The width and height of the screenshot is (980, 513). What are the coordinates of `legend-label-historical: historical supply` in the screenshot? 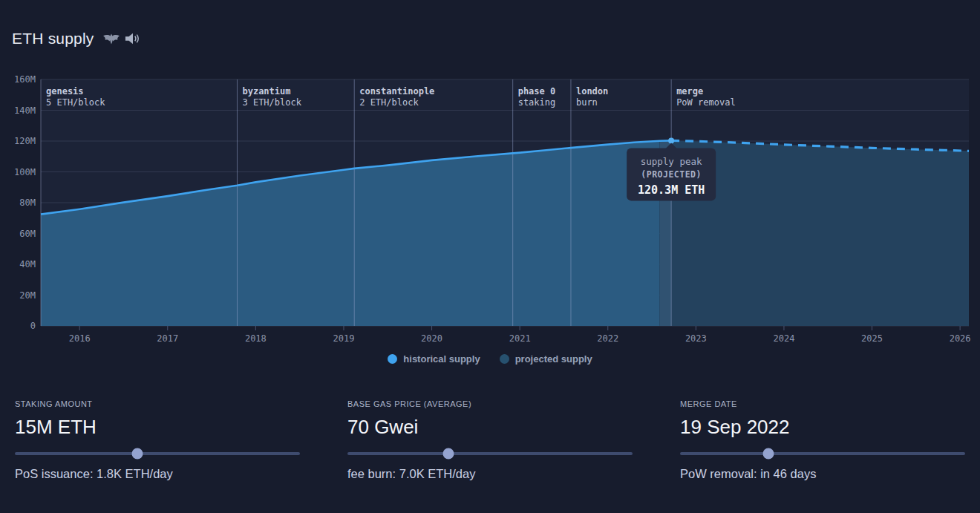 It's located at (441, 359).